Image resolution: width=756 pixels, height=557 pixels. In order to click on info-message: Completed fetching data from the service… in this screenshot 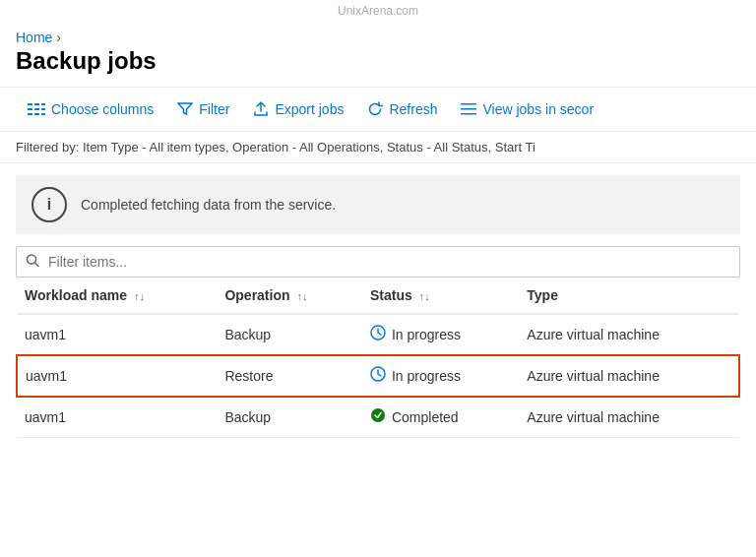, I will do `click(209, 205)`.